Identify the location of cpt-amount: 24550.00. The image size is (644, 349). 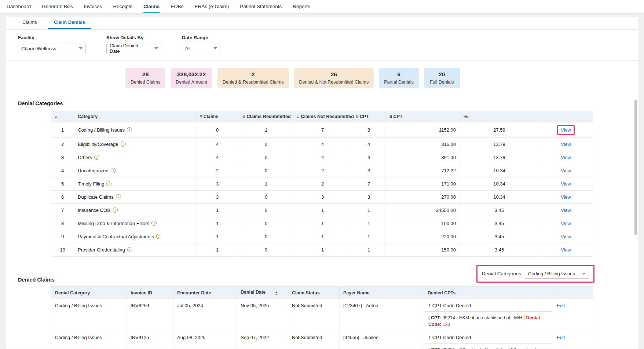
(423, 210).